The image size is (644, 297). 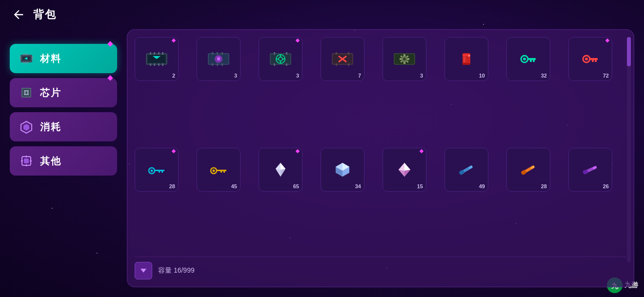 I want to click on sidebar-label-other: 其他, so click(x=51, y=161).